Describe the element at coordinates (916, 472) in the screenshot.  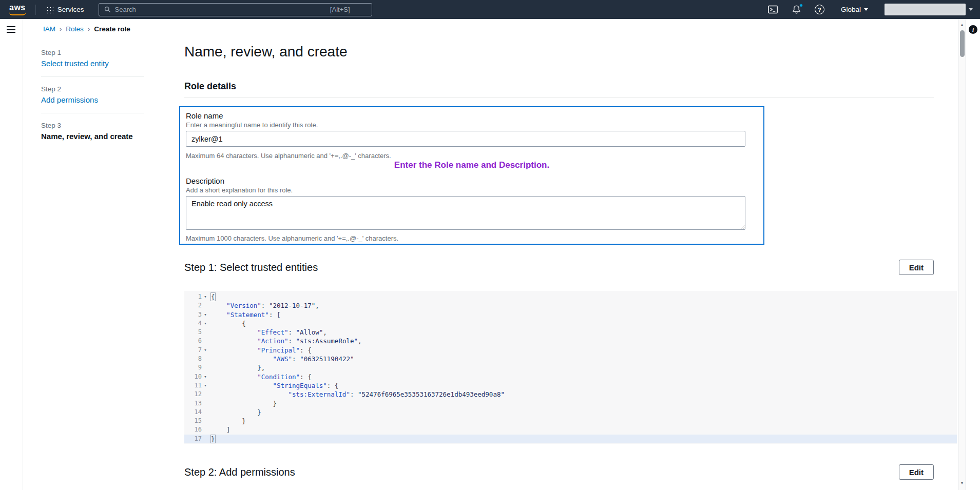
I see `edit-permissions-button: Edit` at that location.